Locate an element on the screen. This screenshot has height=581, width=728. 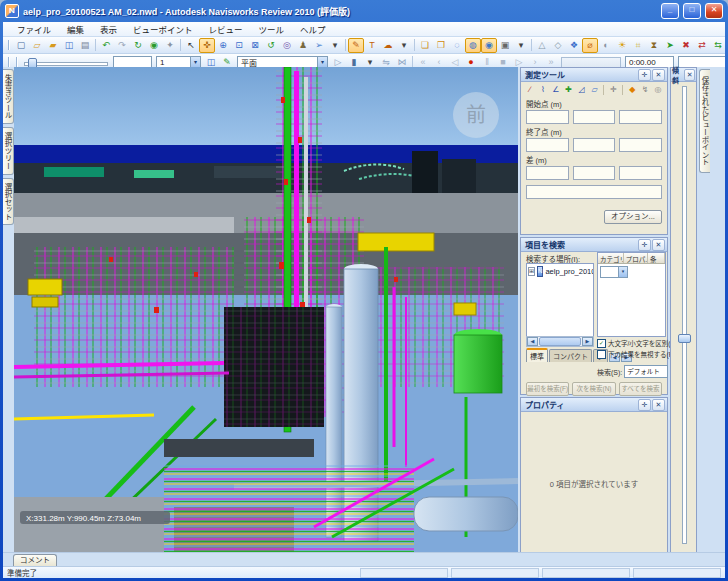
find-comments-icon: ◌ is located at coordinates (457, 46).